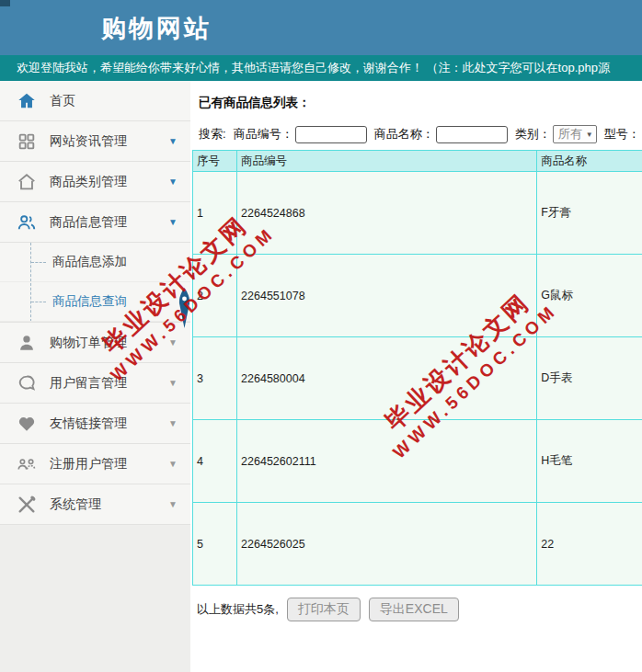  What do you see at coordinates (96, 302) in the screenshot?
I see `sidebar-subitem: 商品信息查询` at bounding box center [96, 302].